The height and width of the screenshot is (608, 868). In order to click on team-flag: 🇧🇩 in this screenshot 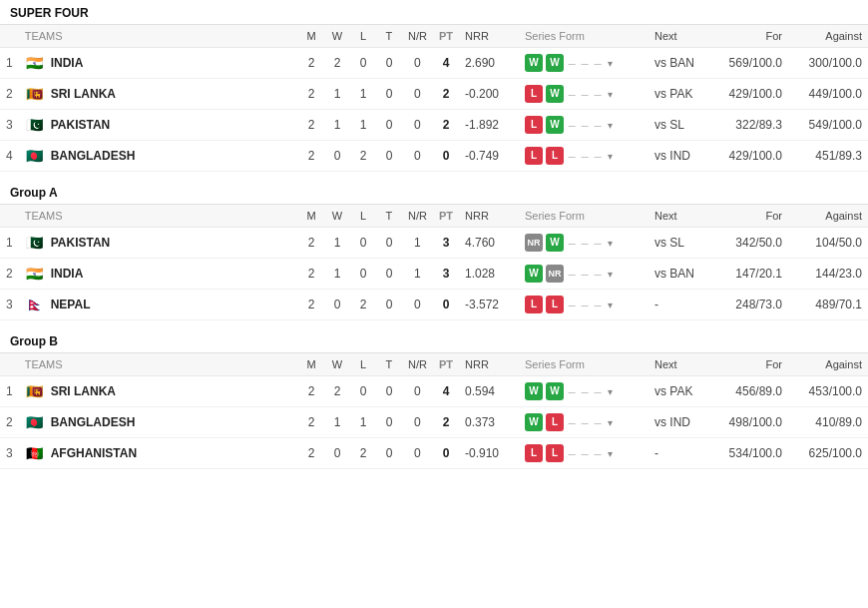, I will do `click(35, 422)`.